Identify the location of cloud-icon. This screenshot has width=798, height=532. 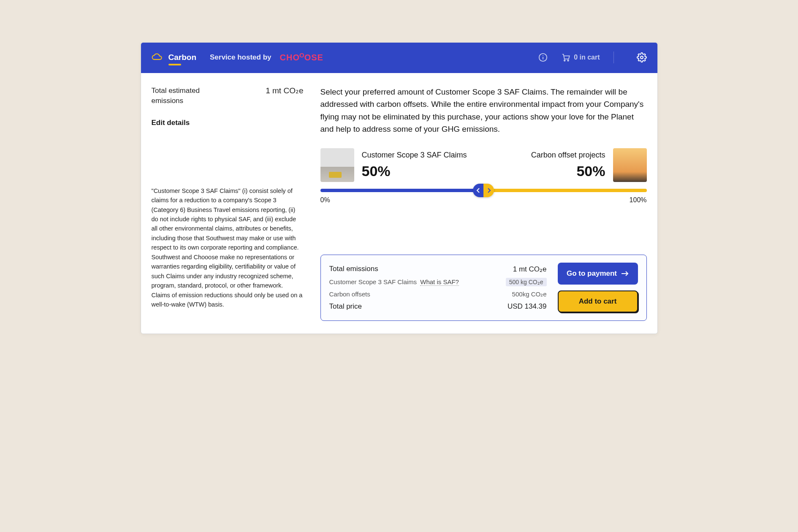
(157, 57).